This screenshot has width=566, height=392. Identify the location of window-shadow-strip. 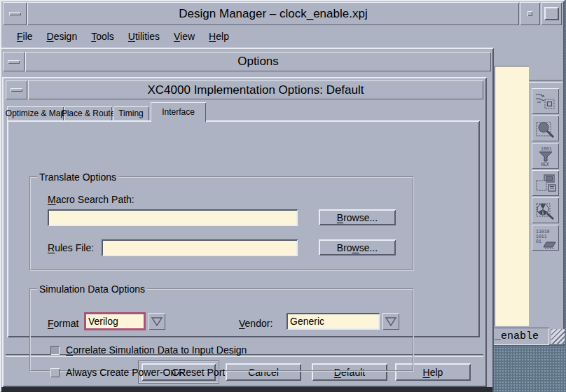
(247, 389).